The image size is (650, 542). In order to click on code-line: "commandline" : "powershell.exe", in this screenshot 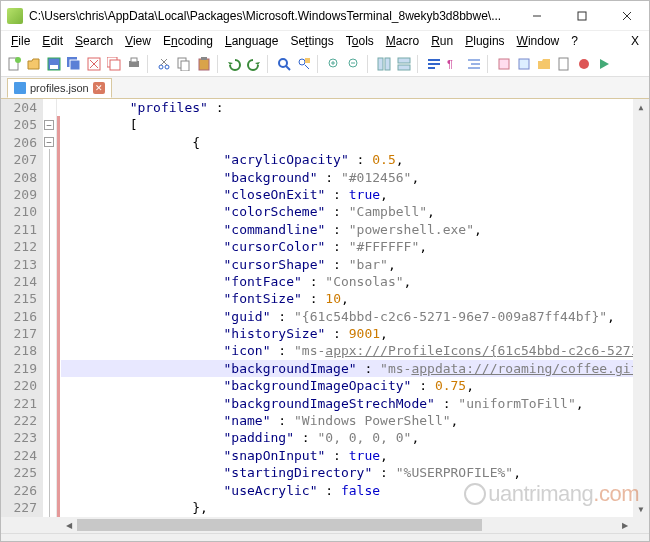, I will do `click(347, 230)`.